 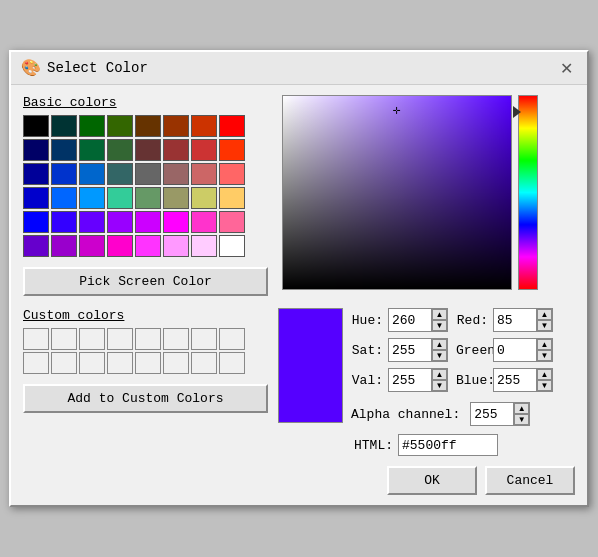 I want to click on red-input, so click(x=515, y=320).